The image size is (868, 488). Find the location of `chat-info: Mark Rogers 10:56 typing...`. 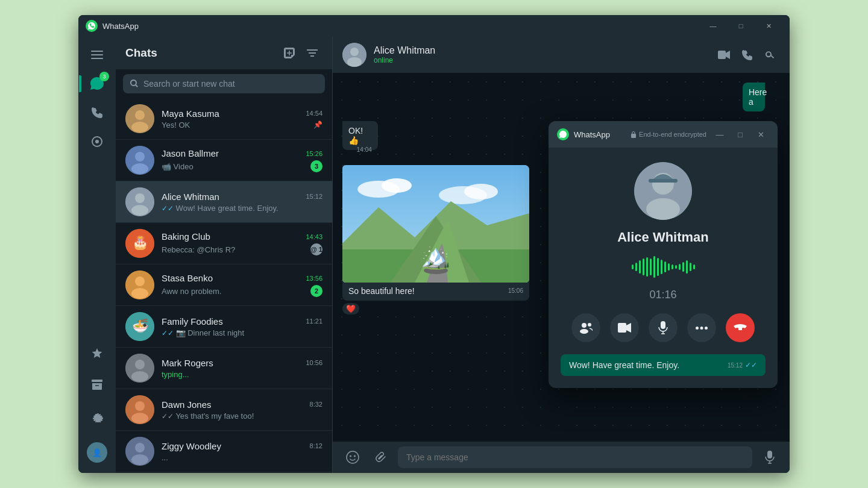

chat-info: Mark Rogers 10:56 typing... is located at coordinates (242, 369).